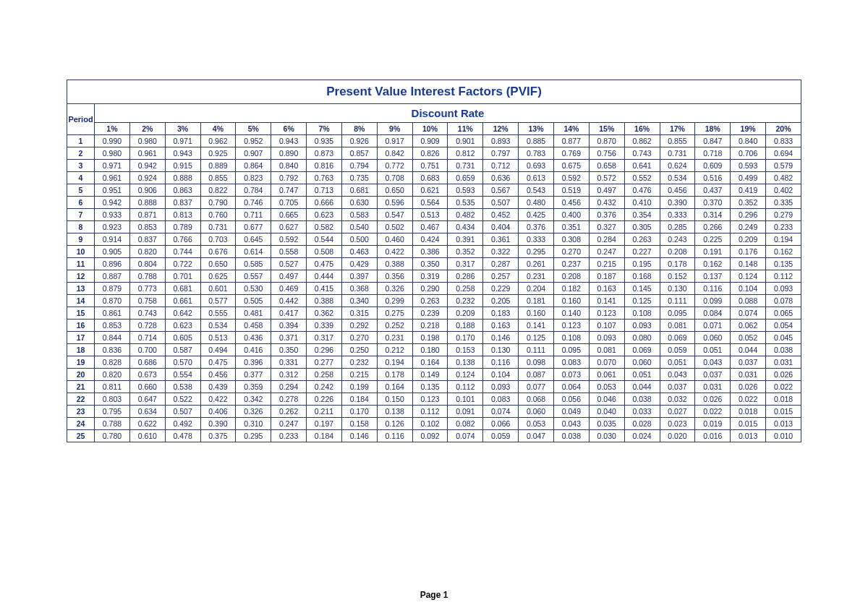 This screenshot has height=613, width=868. What do you see at coordinates (81, 387) in the screenshot?
I see `period-cell: 21` at bounding box center [81, 387].